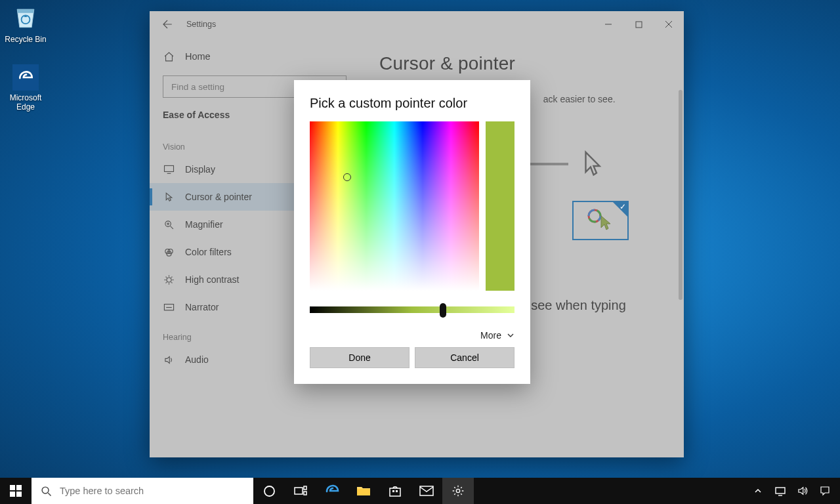  Describe the element at coordinates (623, 207) in the screenshot. I see `check-icon: ✓` at that location.